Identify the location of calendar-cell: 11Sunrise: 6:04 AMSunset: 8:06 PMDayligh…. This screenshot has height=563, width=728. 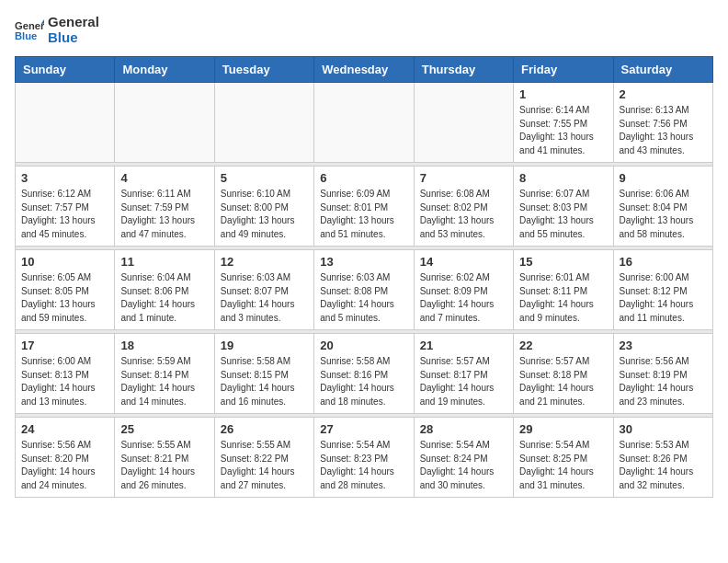
(165, 291).